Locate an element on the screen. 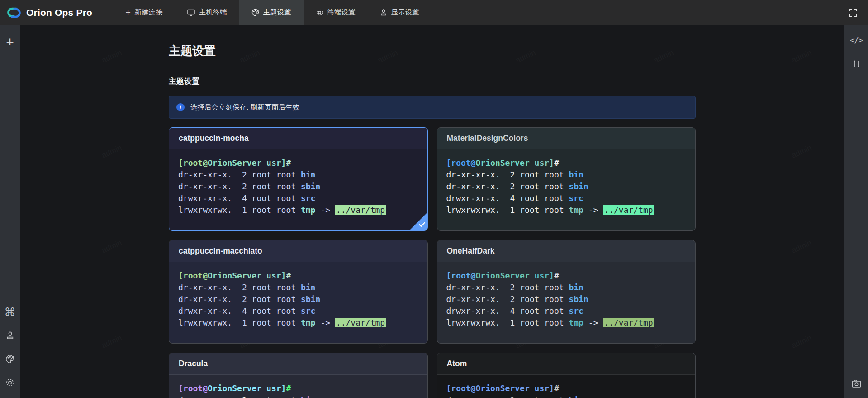  theme-card-title: MaterialDesignColors is located at coordinates (566, 139).